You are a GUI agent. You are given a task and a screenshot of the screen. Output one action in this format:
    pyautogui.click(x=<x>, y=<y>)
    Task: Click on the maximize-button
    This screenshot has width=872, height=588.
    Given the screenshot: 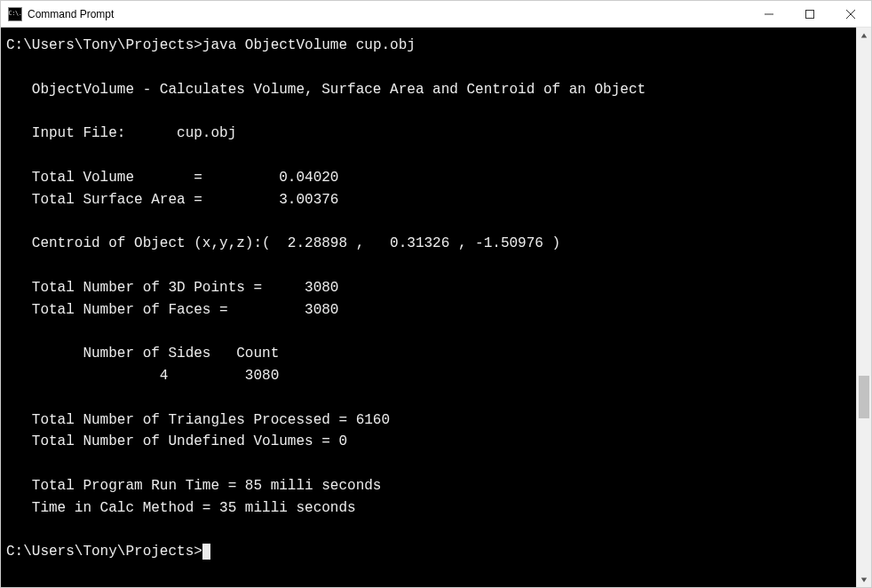 What is the action you would take?
    pyautogui.click(x=810, y=14)
    